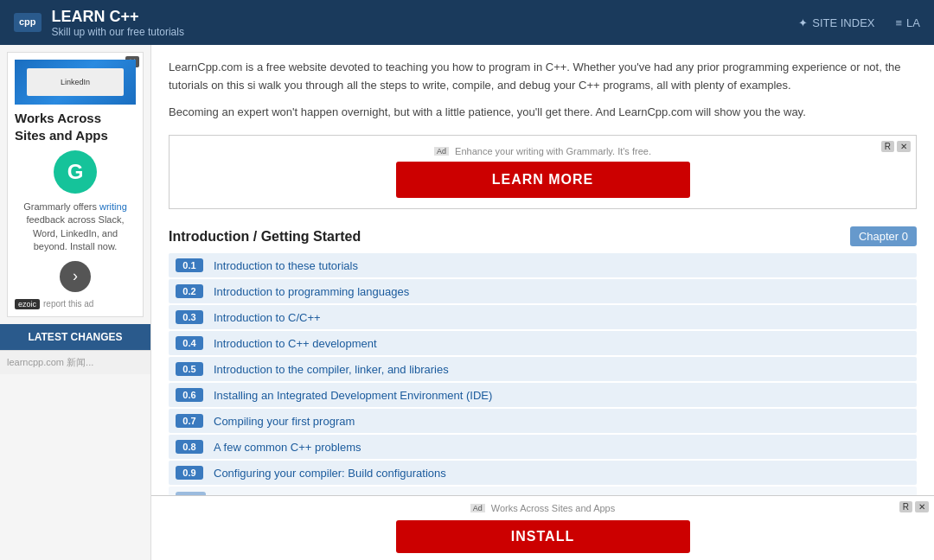 This screenshot has width=934, height=560. I want to click on intro-paragraph-1: LearnCpp.com is a free website devoted t…, so click(543, 77).